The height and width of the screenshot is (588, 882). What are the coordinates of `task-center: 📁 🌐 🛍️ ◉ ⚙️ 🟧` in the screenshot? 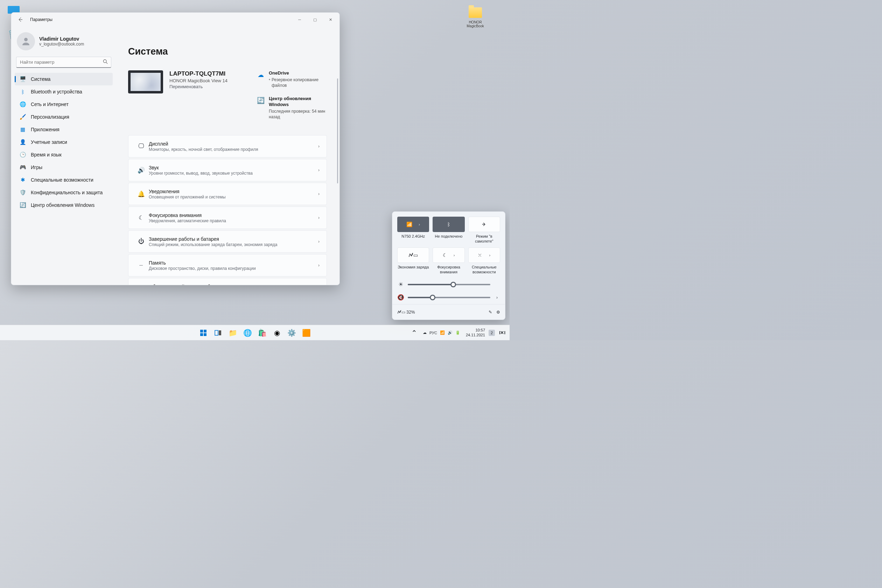 It's located at (255, 333).